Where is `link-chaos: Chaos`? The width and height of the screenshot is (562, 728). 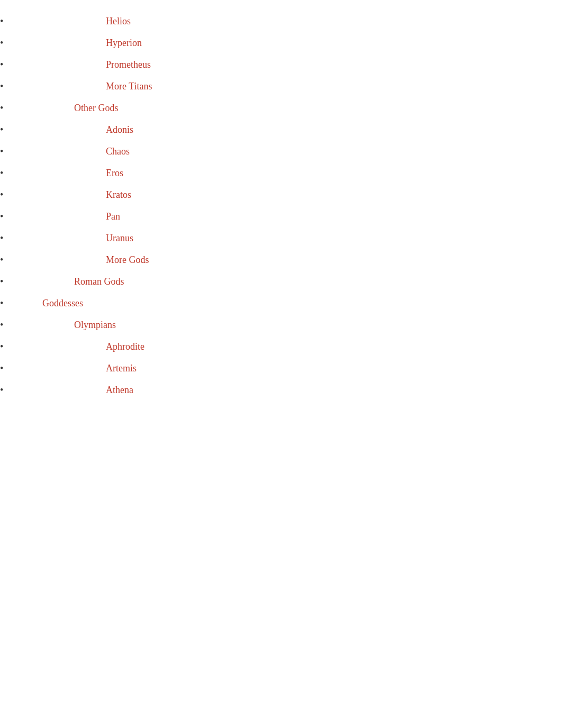
link-chaos: Chaos is located at coordinates (117, 151).